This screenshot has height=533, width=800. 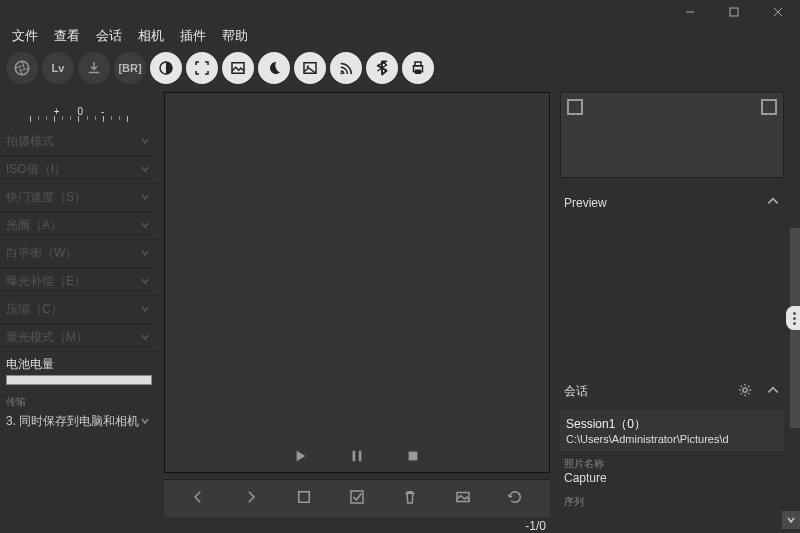 What do you see at coordinates (79, 370) in the screenshot?
I see `battery-block: 电池电量` at bounding box center [79, 370].